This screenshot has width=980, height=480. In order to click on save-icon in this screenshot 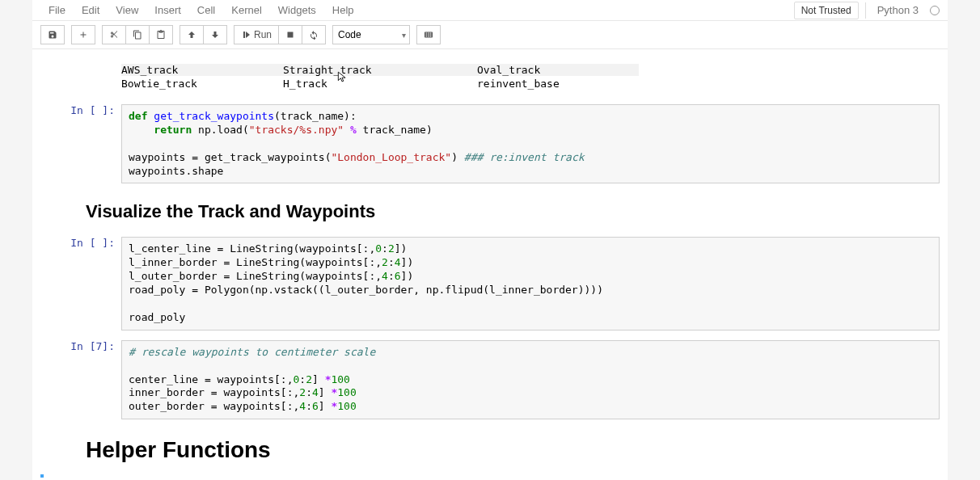, I will do `click(53, 35)`.